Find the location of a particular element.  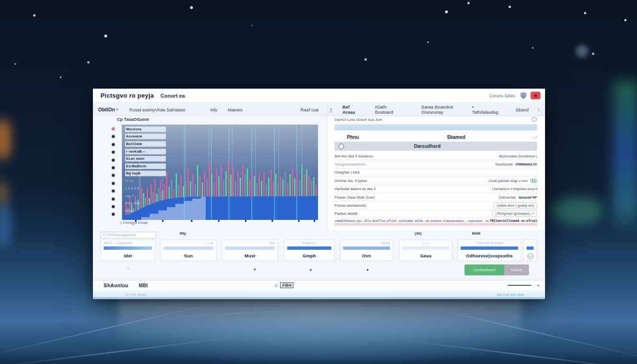

record-button: ▣ is located at coordinates (536, 96).